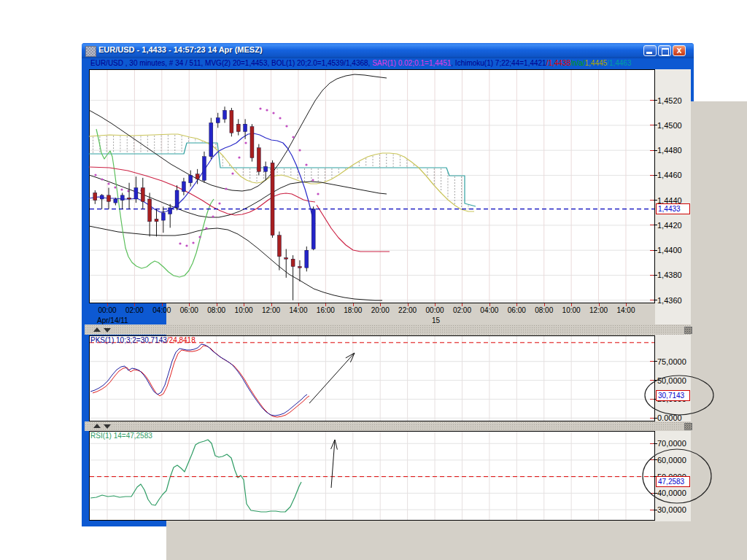 The width and height of the screenshot is (747, 560). I want to click on bollinger-middle-line, so click(238, 196).